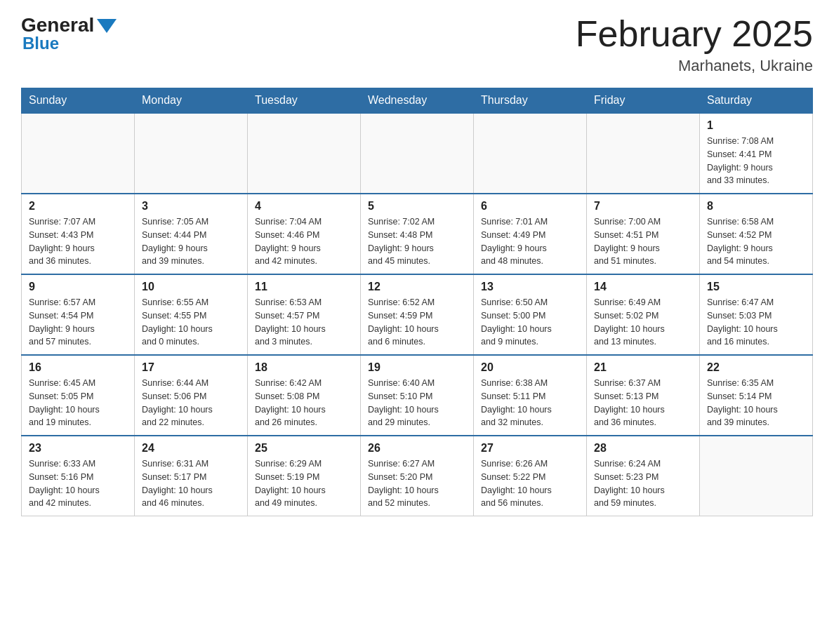 The width and height of the screenshot is (834, 644). I want to click on title-area: February 2025 Marhanets, Ukraine, so click(694, 45).